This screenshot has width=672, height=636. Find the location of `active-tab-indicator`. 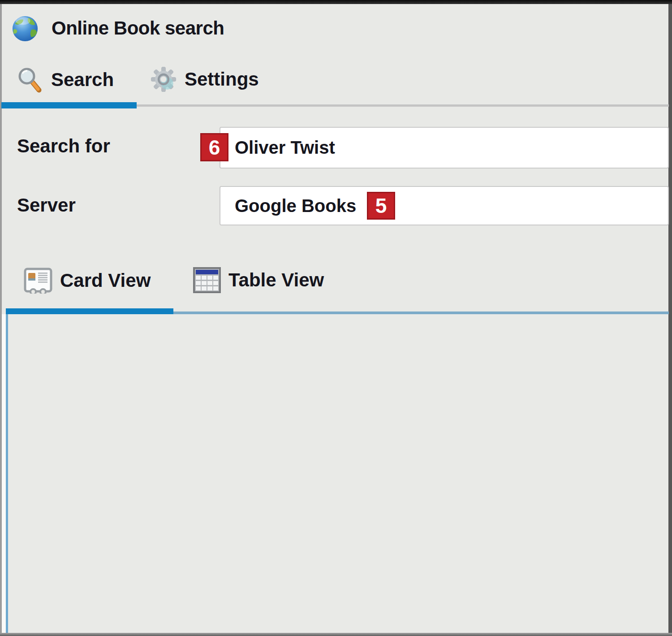

active-tab-indicator is located at coordinates (69, 105).